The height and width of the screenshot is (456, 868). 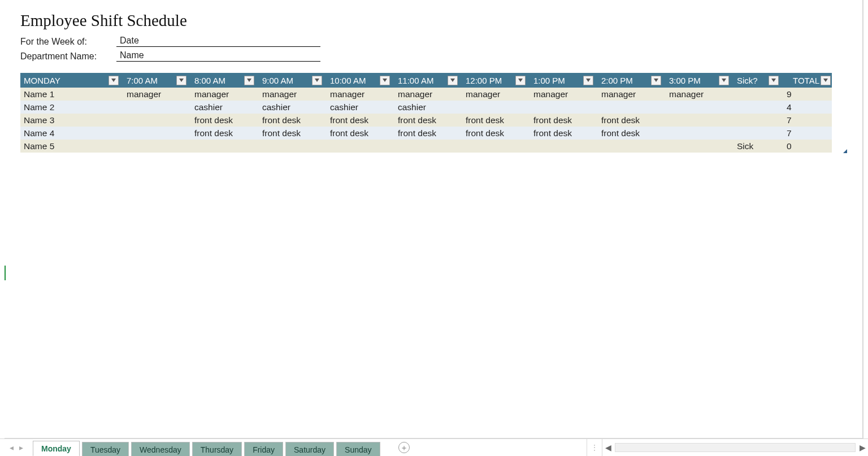 I want to click on row-3-slot-7: front desk, so click(x=628, y=133).